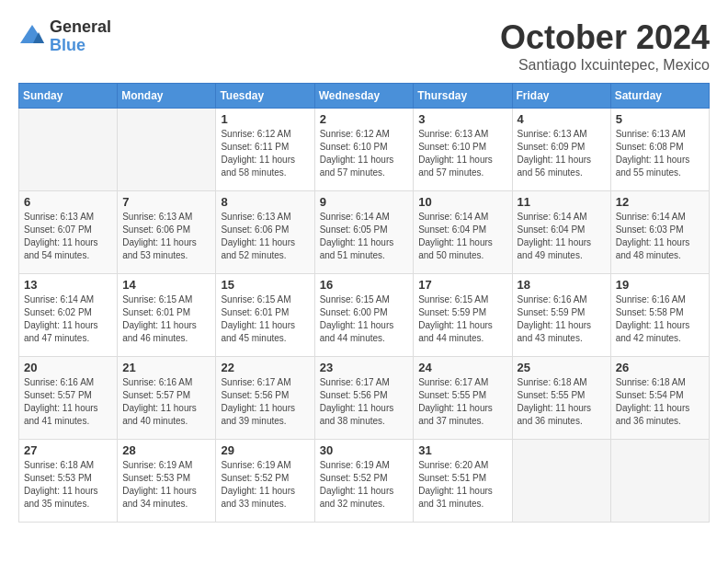 The height and width of the screenshot is (563, 728). I want to click on calendar-header: Sunday Monday Tuesday Wednesday Thursday…, so click(364, 96).